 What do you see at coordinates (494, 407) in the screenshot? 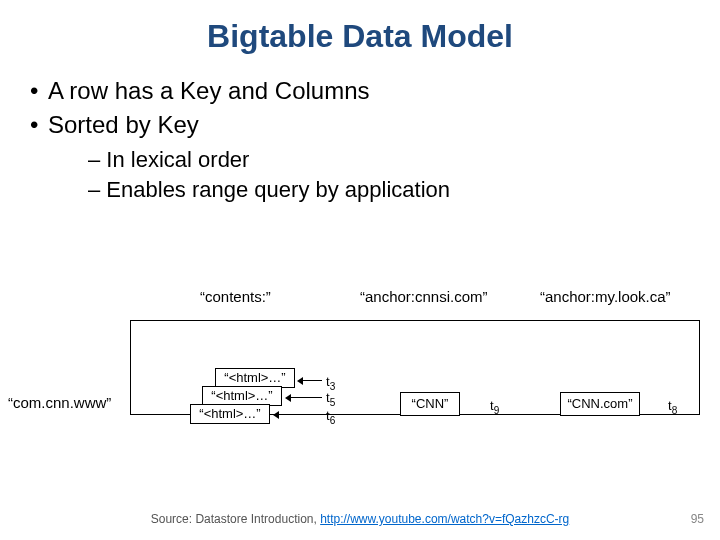
I see `timestamp-t9: t9` at bounding box center [494, 407].